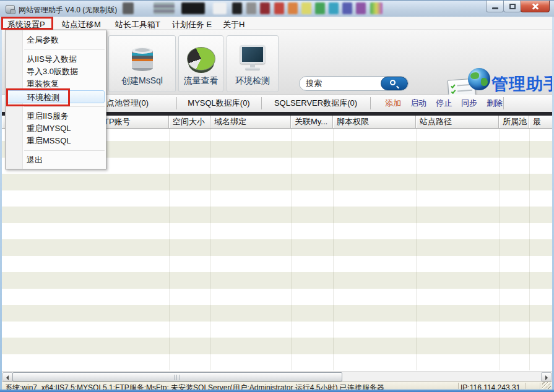 The width and height of the screenshot is (554, 392). What do you see at coordinates (7, 377) in the screenshot?
I see `scroll-left-button` at bounding box center [7, 377].